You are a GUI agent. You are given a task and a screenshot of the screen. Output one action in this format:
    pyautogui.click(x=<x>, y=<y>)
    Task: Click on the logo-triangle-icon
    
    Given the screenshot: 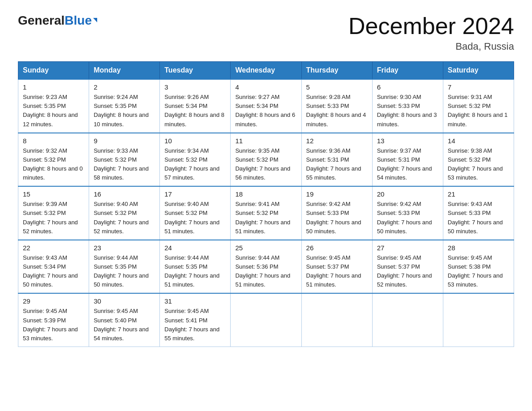 What is the action you would take?
    pyautogui.click(x=95, y=20)
    